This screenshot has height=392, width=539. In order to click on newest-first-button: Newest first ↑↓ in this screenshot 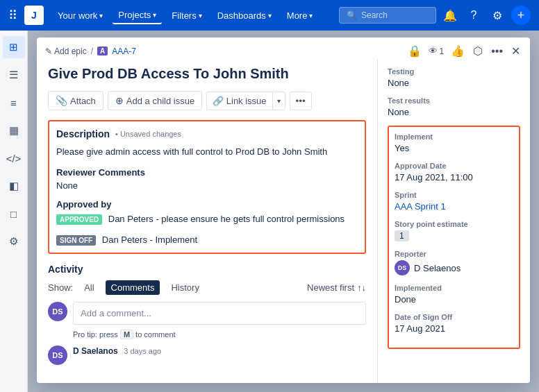, I will do `click(336, 287)`.